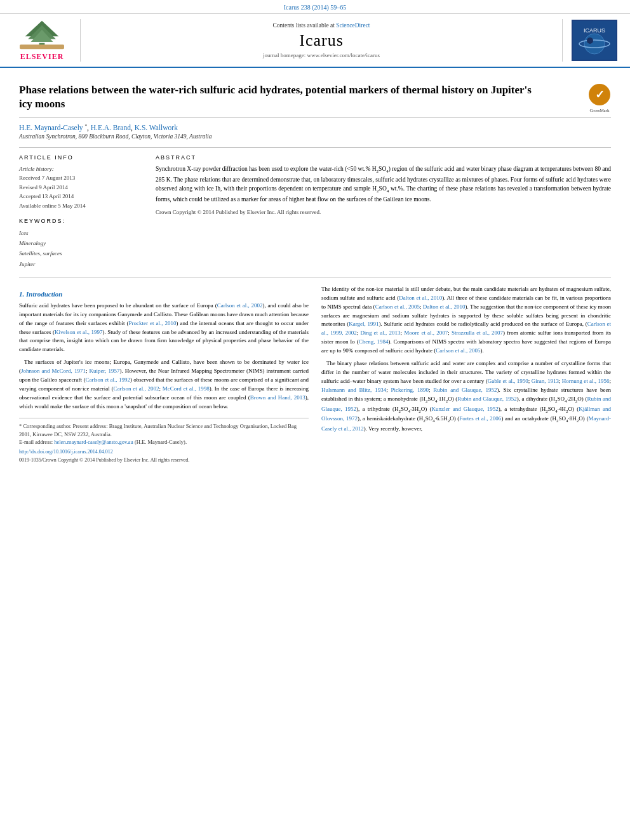 This screenshot has width=630, height=840. What do you see at coordinates (81, 169) in the screenshot?
I see `history-label: Article history:` at bounding box center [81, 169].